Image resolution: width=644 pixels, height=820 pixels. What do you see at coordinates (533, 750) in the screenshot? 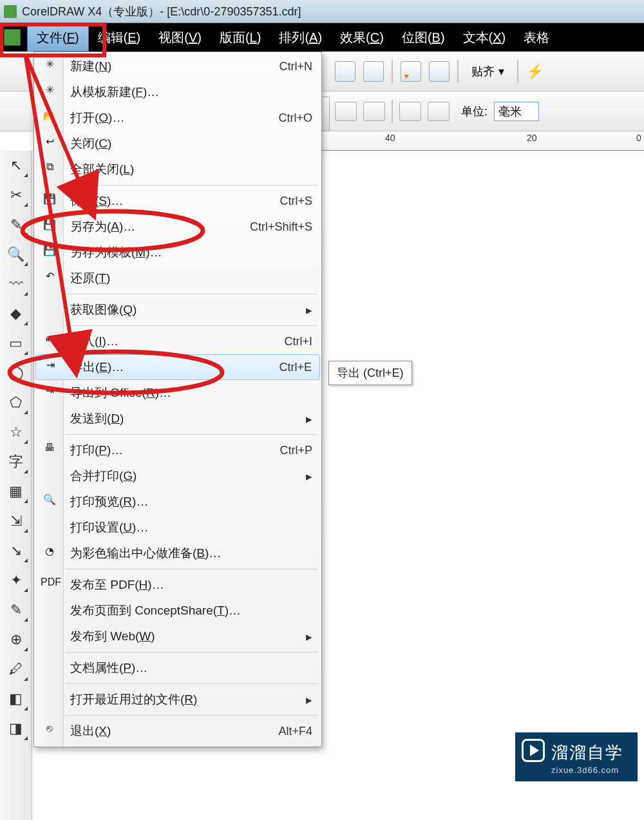
I see `play-icon` at bounding box center [533, 750].